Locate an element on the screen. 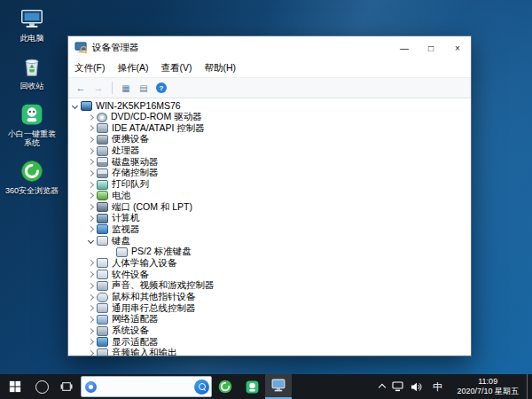  ports-icon is located at coordinates (103, 207).